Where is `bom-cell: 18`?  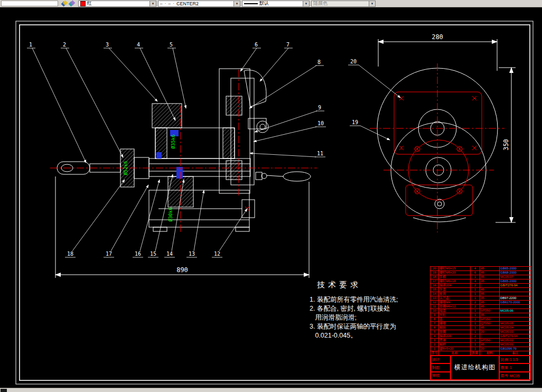
bom-cell: 18 is located at coordinates (435, 277).